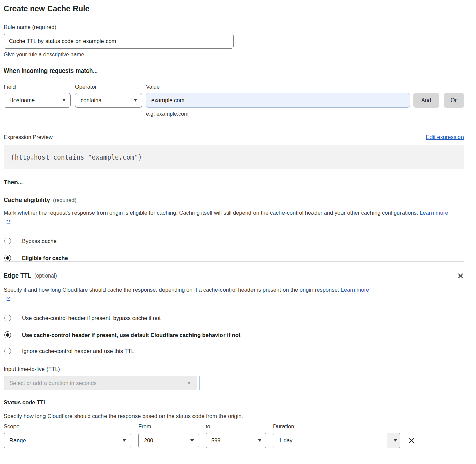 The height and width of the screenshot is (464, 476). I want to click on cache-eligibility-title: Cache eligibility, so click(27, 200).